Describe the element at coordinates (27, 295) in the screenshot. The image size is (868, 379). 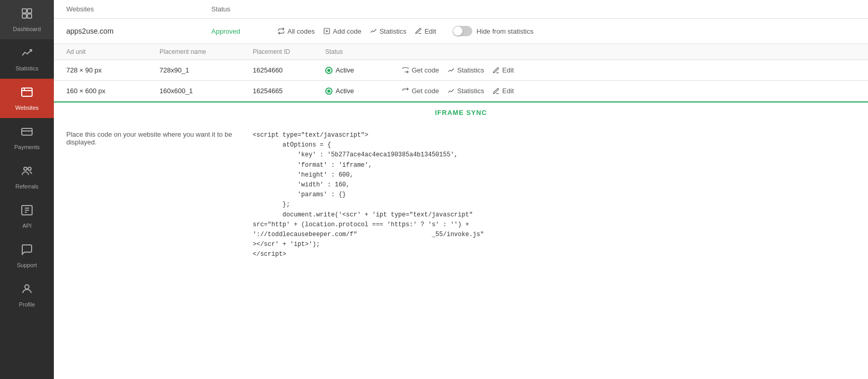
I see `sidebar-item-profile: Profile` at that location.